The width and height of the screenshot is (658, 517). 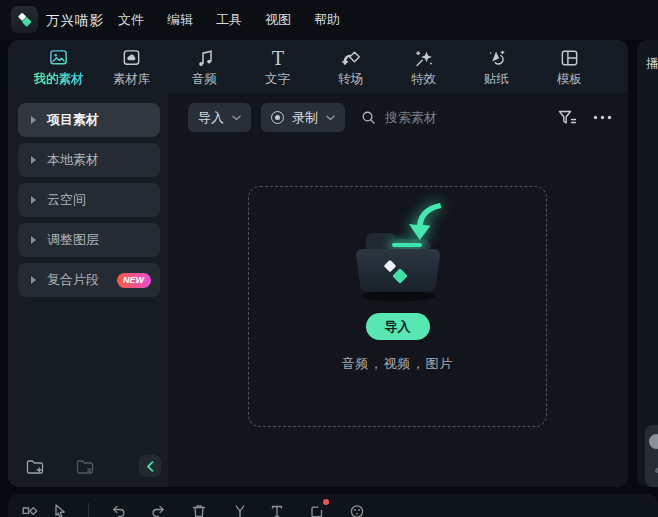 What do you see at coordinates (568, 118) in the screenshot?
I see `filter-icon` at bounding box center [568, 118].